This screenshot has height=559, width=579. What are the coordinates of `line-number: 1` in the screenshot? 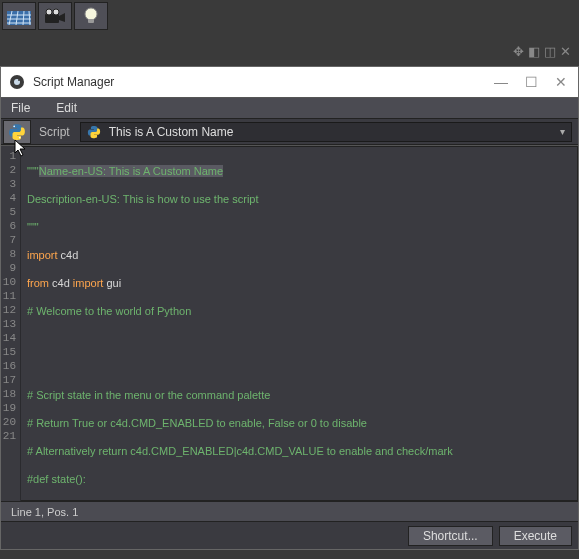 It's located at (10, 156).